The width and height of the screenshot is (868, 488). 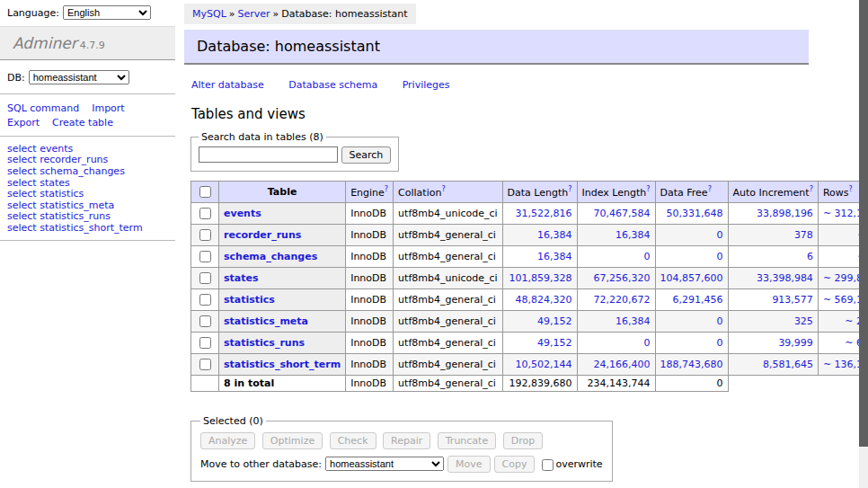 I want to click on auto-increment-help-link: ?, so click(x=811, y=189).